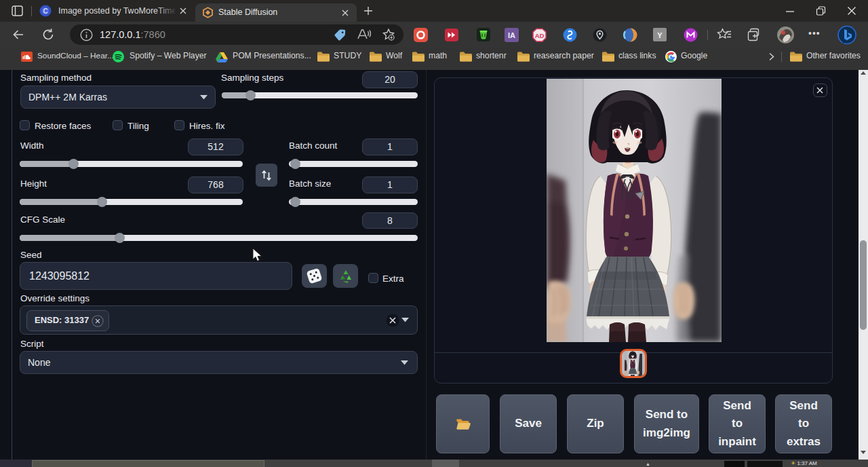 This screenshot has height=467, width=868. I want to click on svg-text: AD, so click(540, 35).